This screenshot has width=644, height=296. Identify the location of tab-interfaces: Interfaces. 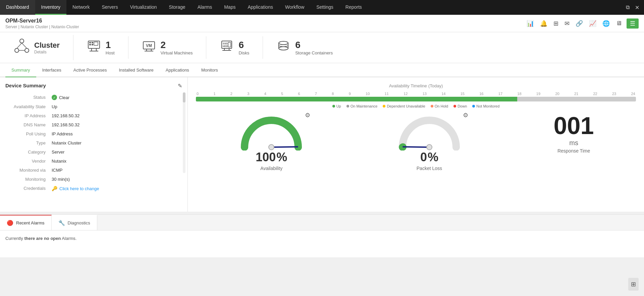
(52, 71).